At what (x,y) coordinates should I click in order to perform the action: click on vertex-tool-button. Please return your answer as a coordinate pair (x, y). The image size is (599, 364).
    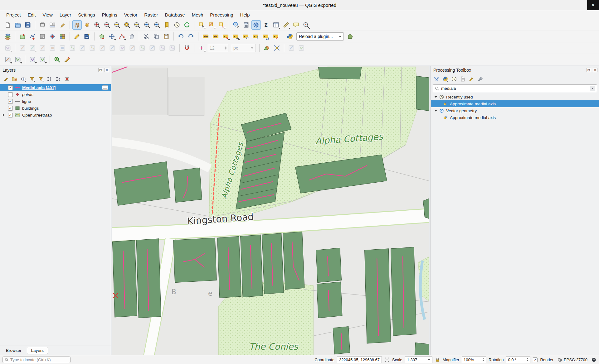
    Looking at the image, I should click on (122, 36).